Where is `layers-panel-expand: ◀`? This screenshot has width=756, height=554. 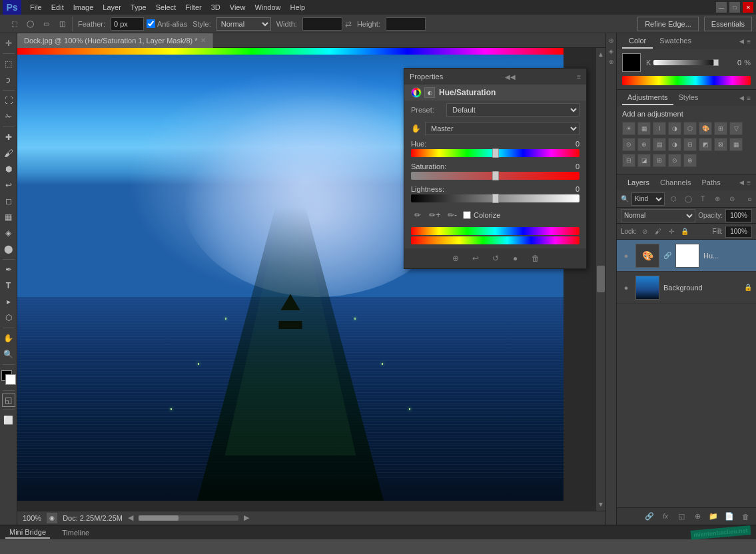
layers-panel-expand: ◀ is located at coordinates (742, 182).